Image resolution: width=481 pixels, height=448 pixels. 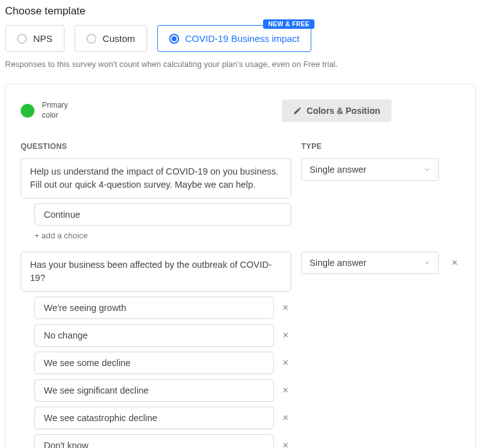 I want to click on choice-input: Continue, so click(x=163, y=215).